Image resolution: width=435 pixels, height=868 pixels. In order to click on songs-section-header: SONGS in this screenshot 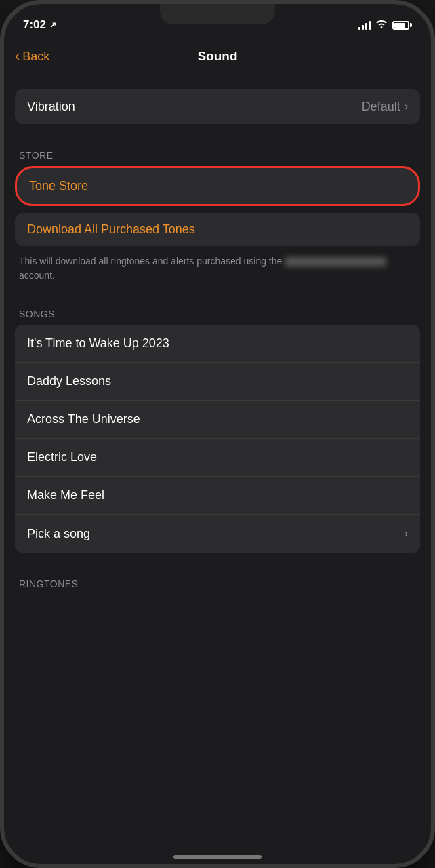, I will do `click(218, 311)`.